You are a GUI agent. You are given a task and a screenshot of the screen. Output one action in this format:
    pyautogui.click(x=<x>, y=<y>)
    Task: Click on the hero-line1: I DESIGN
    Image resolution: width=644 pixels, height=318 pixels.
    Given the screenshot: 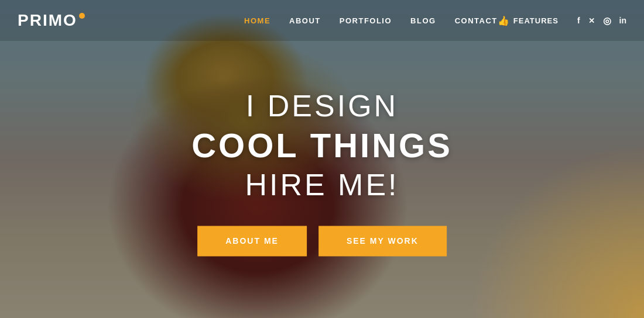 What is the action you would take?
    pyautogui.click(x=322, y=106)
    